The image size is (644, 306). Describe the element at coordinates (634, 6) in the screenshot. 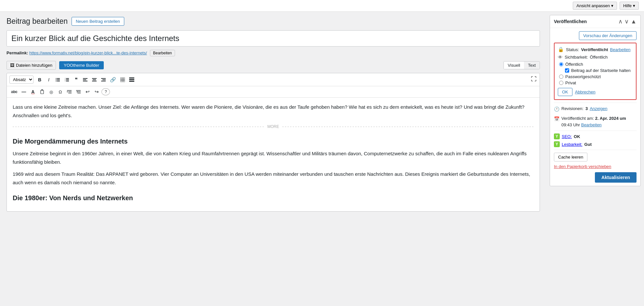

I see `chevron-down-icon-help: ▾` at that location.